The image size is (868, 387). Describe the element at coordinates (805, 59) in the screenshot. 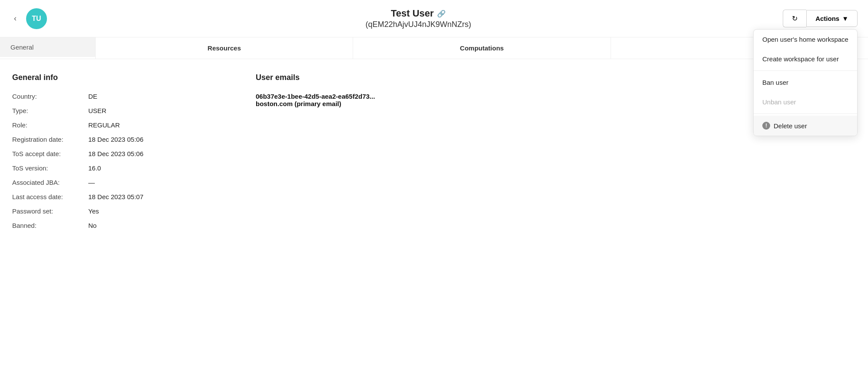

I see `create-workspace-item: Create workspace for user` at that location.